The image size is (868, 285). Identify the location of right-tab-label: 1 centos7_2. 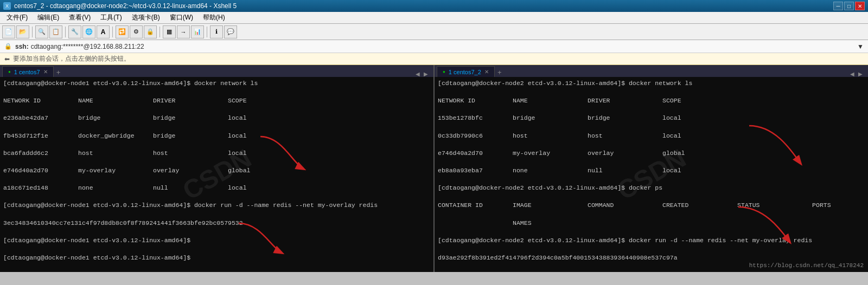
(465, 72).